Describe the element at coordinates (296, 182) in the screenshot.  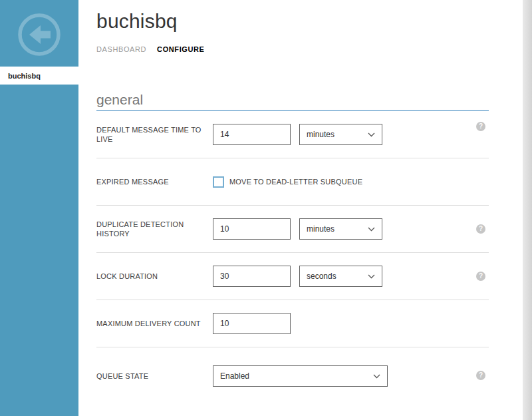
I see `checkbox-label: MOVE TO DEAD-LETTER SUBQUEUE` at that location.